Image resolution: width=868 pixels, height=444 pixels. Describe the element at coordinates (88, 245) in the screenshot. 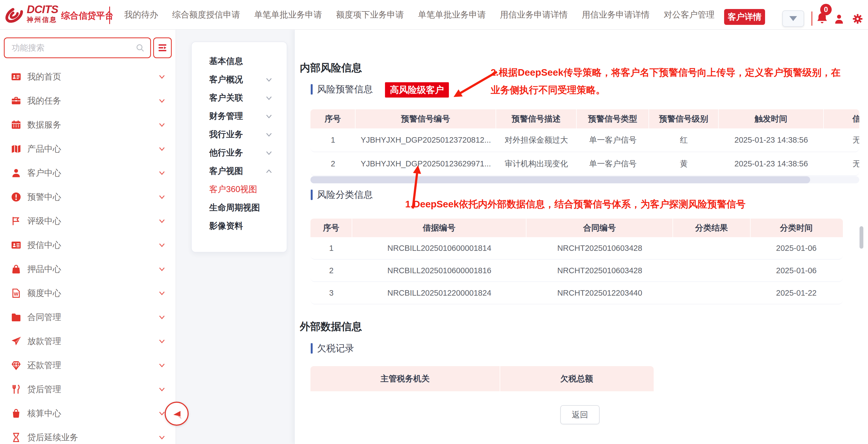

I see `sidebar-item: 授信中心` at that location.